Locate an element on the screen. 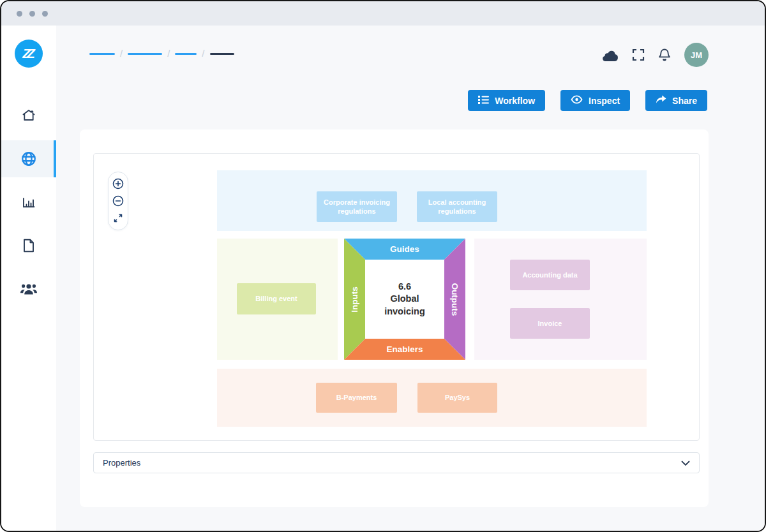  avatar-initials: JM is located at coordinates (696, 55).